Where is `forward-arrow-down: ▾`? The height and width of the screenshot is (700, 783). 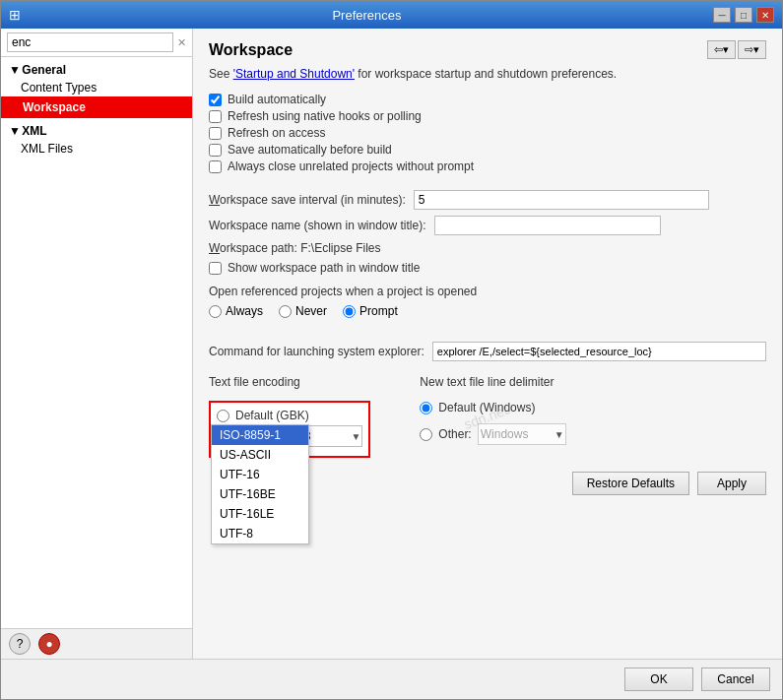
forward-arrow-down: ▾ is located at coordinates (756, 49).